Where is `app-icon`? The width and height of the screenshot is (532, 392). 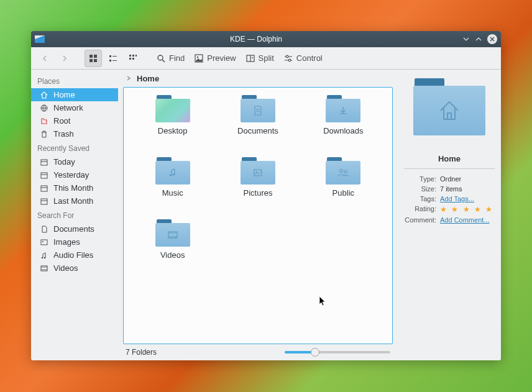 app-icon is located at coordinates (40, 39).